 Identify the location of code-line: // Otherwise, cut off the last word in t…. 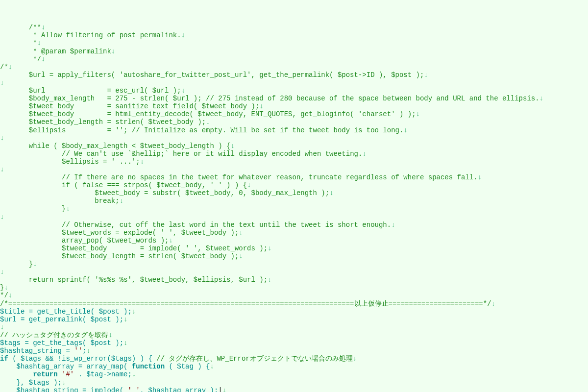
(198, 225).